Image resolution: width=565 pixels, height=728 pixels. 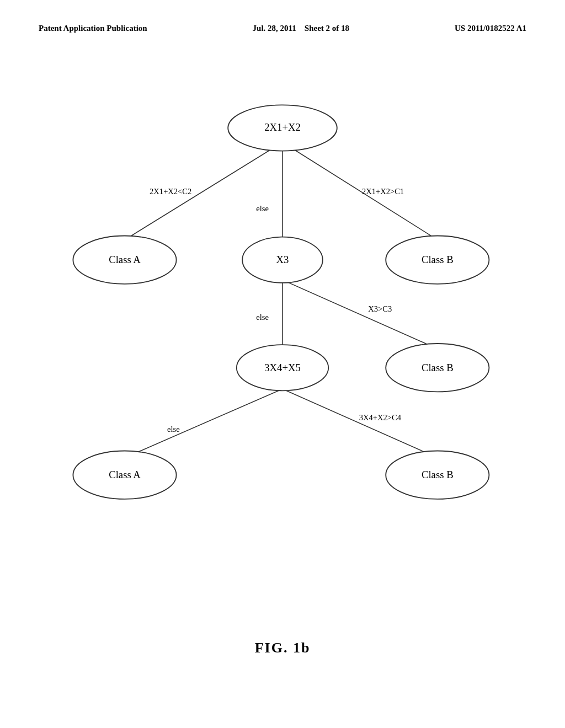 What do you see at coordinates (380, 309) in the screenshot?
I see `x3-condition-label: X3>C3` at bounding box center [380, 309].